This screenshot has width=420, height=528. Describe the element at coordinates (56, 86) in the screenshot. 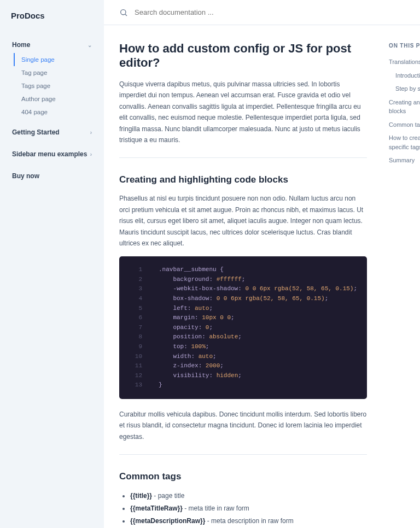

I see `nav-item-tags-page: Tags page` at that location.